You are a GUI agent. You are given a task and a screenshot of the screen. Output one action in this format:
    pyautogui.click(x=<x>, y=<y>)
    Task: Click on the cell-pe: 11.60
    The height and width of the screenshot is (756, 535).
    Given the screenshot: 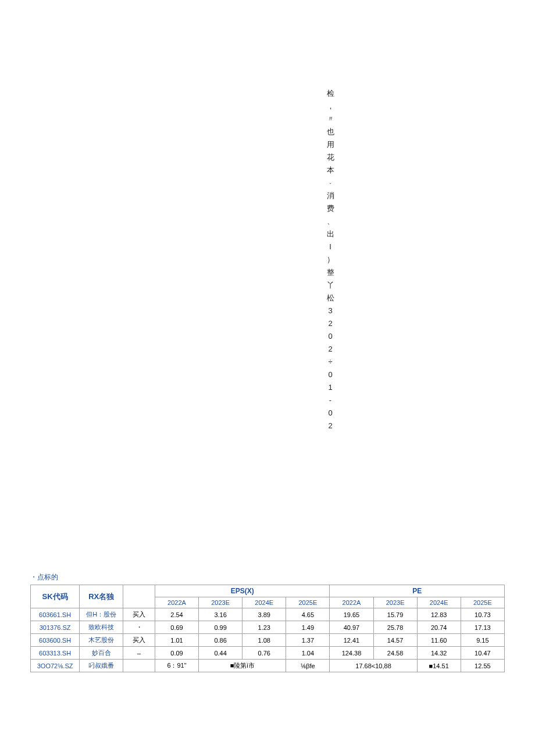 What is the action you would take?
    pyautogui.click(x=438, y=640)
    